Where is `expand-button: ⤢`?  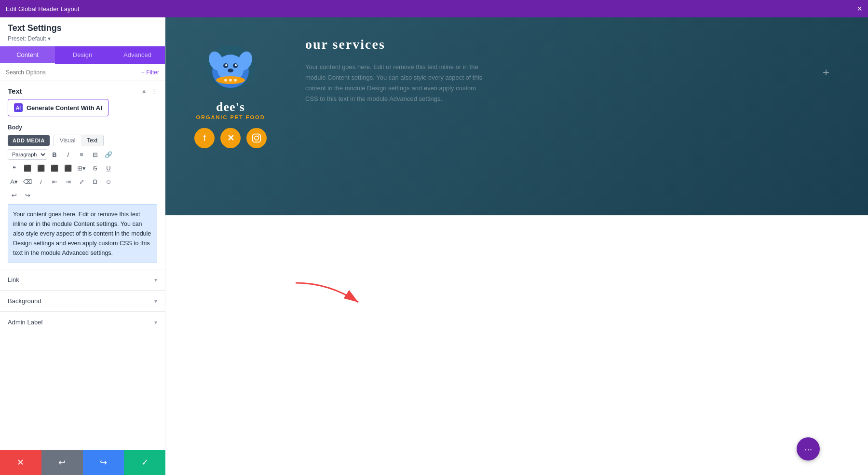
expand-button: ⤢ is located at coordinates (81, 182).